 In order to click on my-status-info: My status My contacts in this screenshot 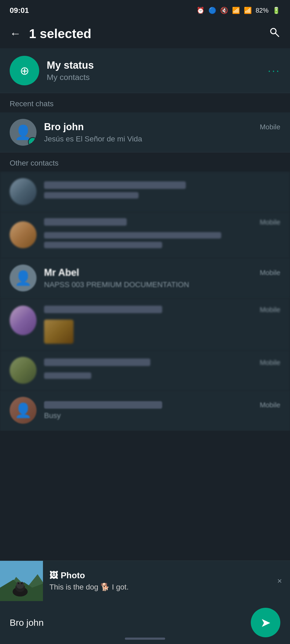, I will do `click(157, 71)`.